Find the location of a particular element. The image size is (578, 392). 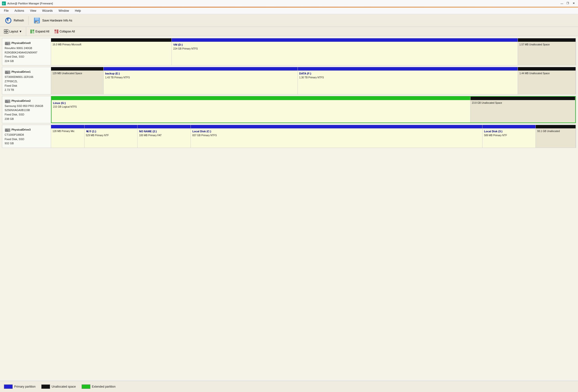

disk-row-1: PhysicalDrive1 ST3000DM001-1ER166 Z7P00C… is located at coordinates (289, 81).